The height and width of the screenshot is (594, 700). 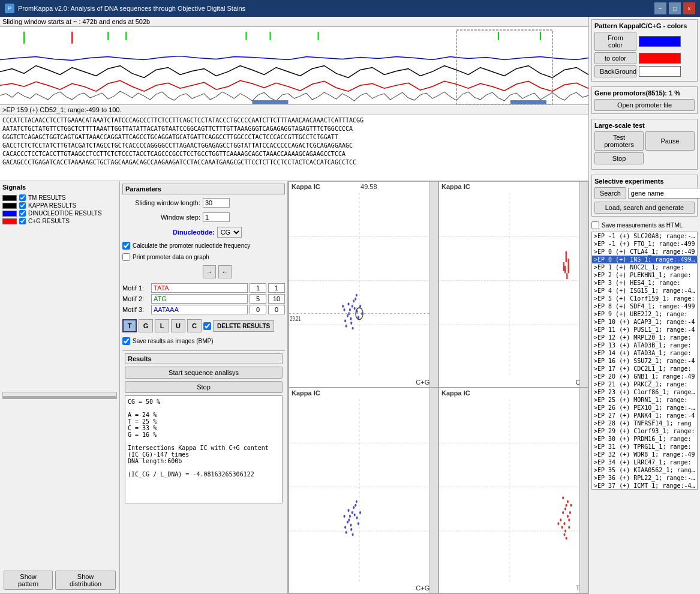 I want to click on motif-2-input, so click(x=199, y=299).